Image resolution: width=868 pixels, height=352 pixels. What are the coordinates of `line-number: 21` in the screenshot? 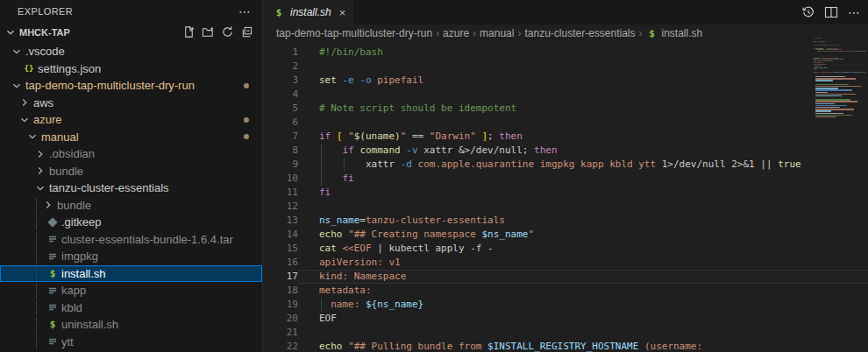 It's located at (281, 333).